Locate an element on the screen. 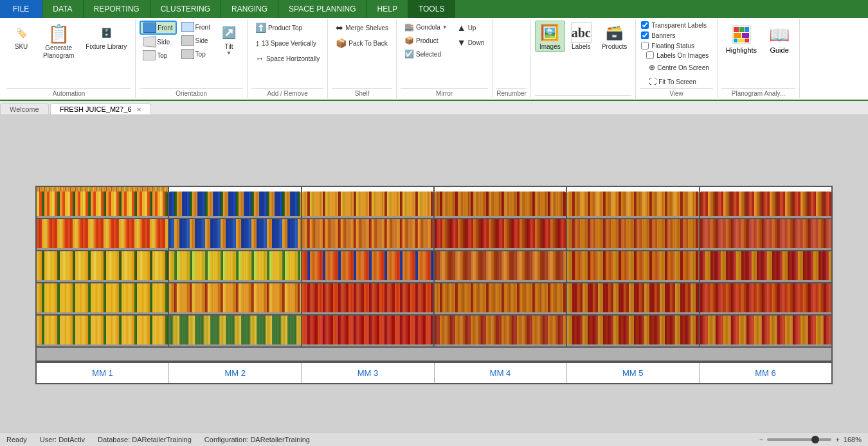 The width and height of the screenshot is (868, 446). view-label: View is located at coordinates (676, 93).